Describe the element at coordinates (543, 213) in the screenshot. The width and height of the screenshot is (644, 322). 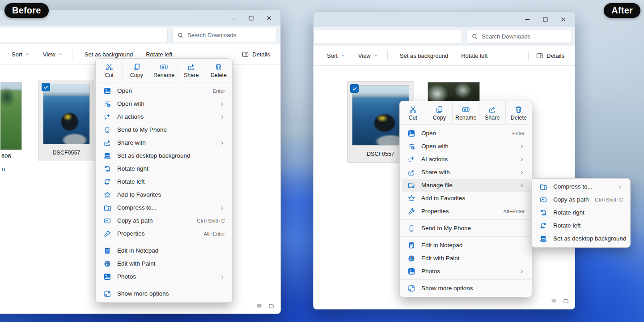
I see `rotate-right-icon` at that location.